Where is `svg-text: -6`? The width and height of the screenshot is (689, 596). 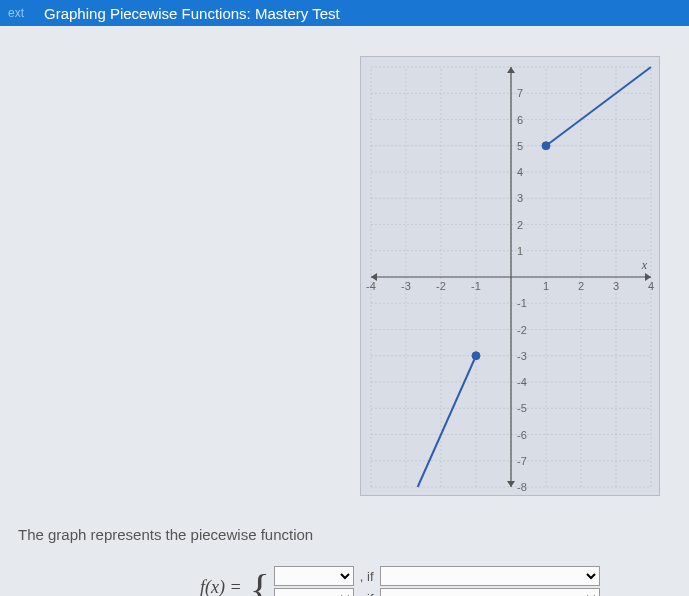 svg-text: -6 is located at coordinates (522, 435).